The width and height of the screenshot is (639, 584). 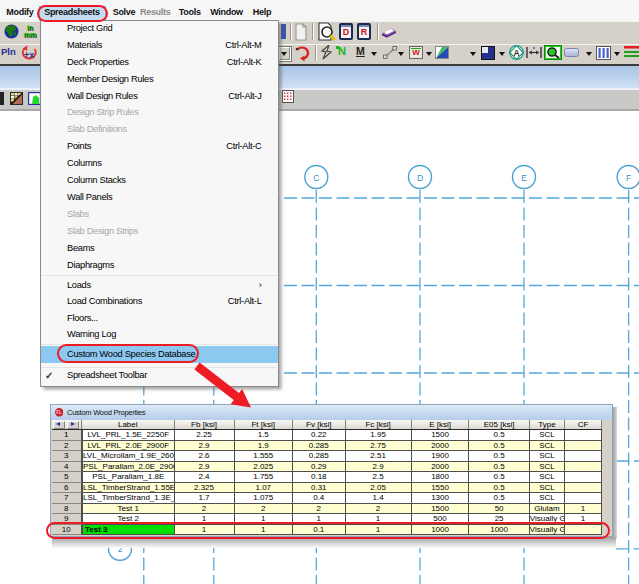 What do you see at coordinates (524, 178) in the screenshot?
I see `svg-text: E` at bounding box center [524, 178].